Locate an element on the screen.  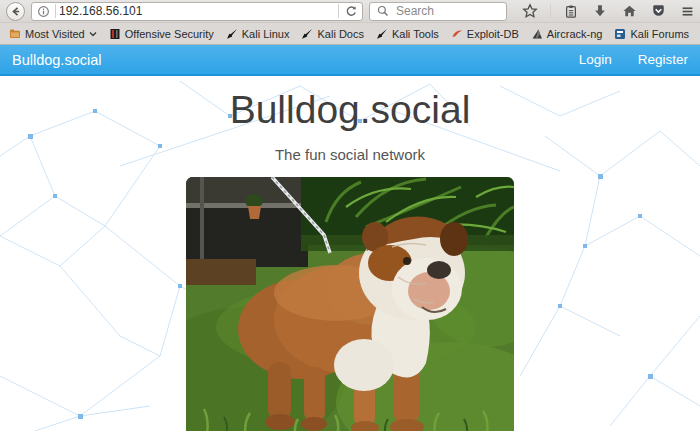
bookmark-kali-linux: Kali Linux is located at coordinates (258, 34).